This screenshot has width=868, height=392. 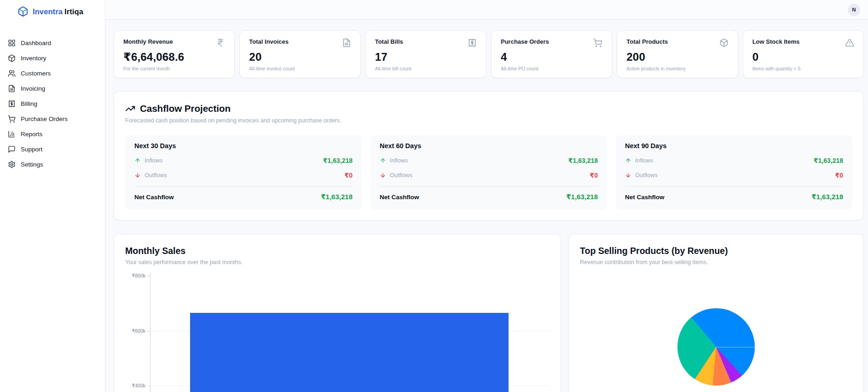 I want to click on chart-subtitle: Your sales performance over the past mon…, so click(x=337, y=262).